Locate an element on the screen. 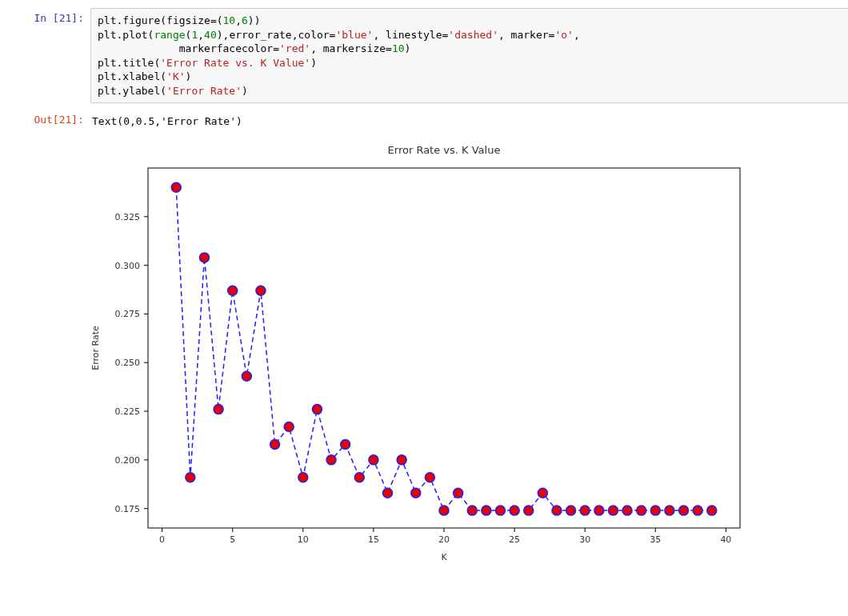 Image resolution: width=848 pixels, height=616 pixels. y-tick-label: 0.200 is located at coordinates (128, 459).